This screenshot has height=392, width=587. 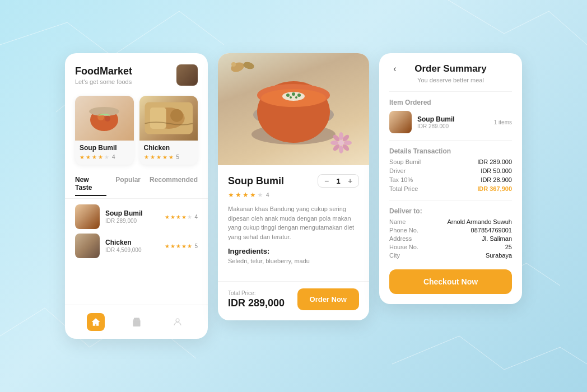 What do you see at coordinates (453, 122) in the screenshot?
I see `item-info: Soup Bumil IDR 289.000` at bounding box center [453, 122].